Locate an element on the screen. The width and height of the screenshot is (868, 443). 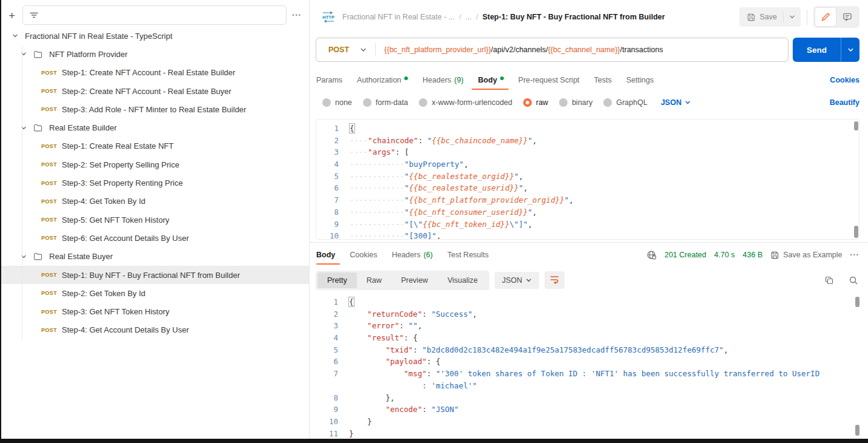
view-tab-raw: Raw is located at coordinates (374, 280).